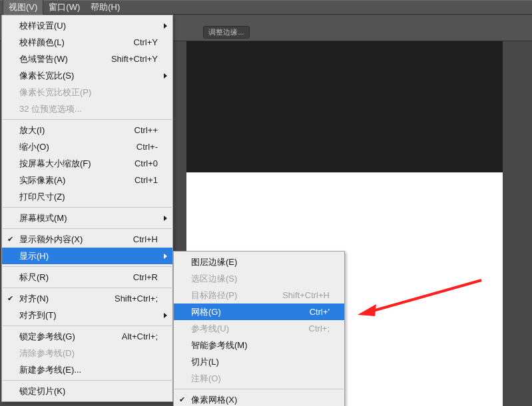  I want to click on menu-label: 清除参考线(D), so click(89, 353).